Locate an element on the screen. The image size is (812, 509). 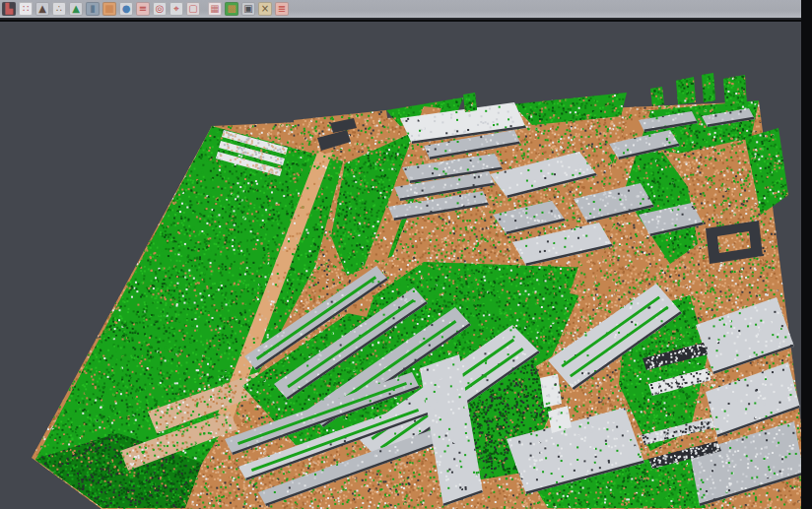
toolbar-points-icon: ∷ is located at coordinates (26, 9).